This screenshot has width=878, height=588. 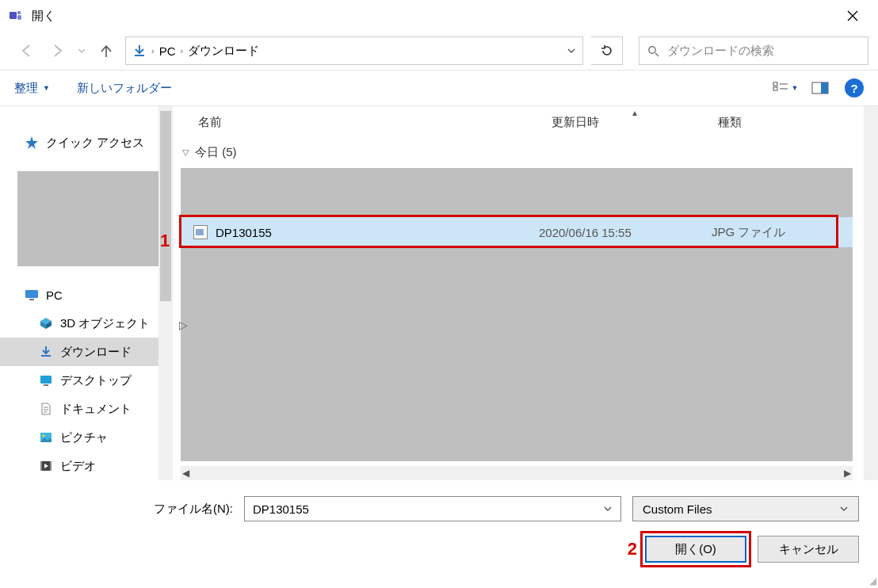 What do you see at coordinates (96, 380) in the screenshot?
I see `sidebar-item-label: デスクトップ` at bounding box center [96, 380].